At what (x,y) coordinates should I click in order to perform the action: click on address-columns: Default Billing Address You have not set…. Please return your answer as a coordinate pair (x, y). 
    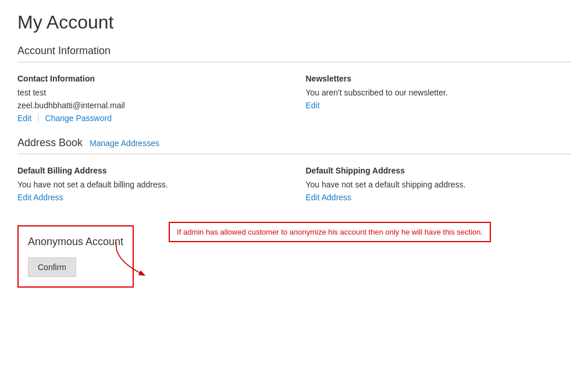
    Looking at the image, I should click on (294, 184).